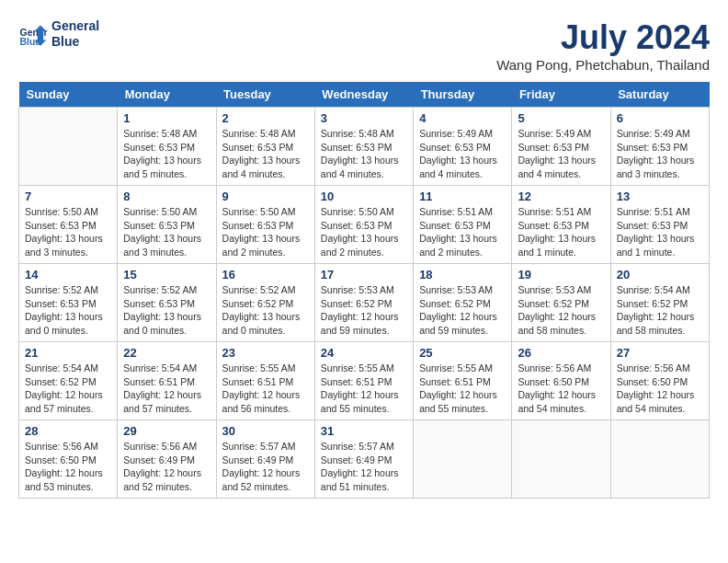  I want to click on calendar-cell: 9Sunrise: 5:50 AMSunset: 6:53 PMDaylight…, so click(265, 224).